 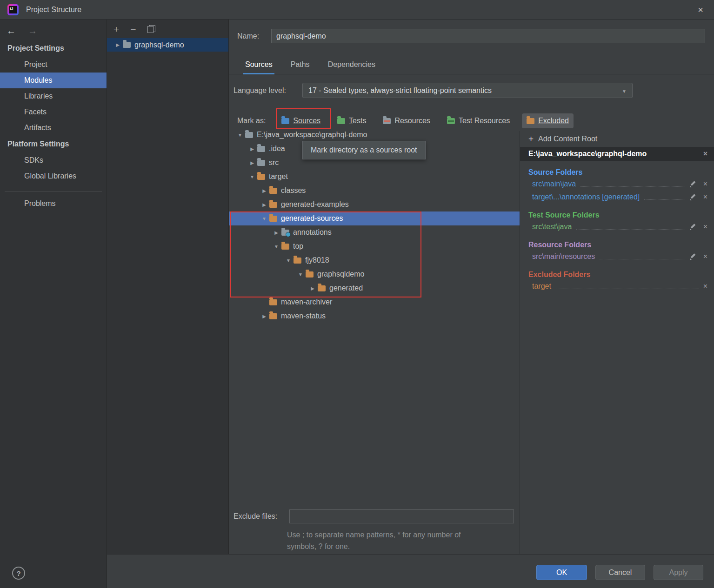 I want to click on tree-row-classes: classes, so click(x=374, y=191).